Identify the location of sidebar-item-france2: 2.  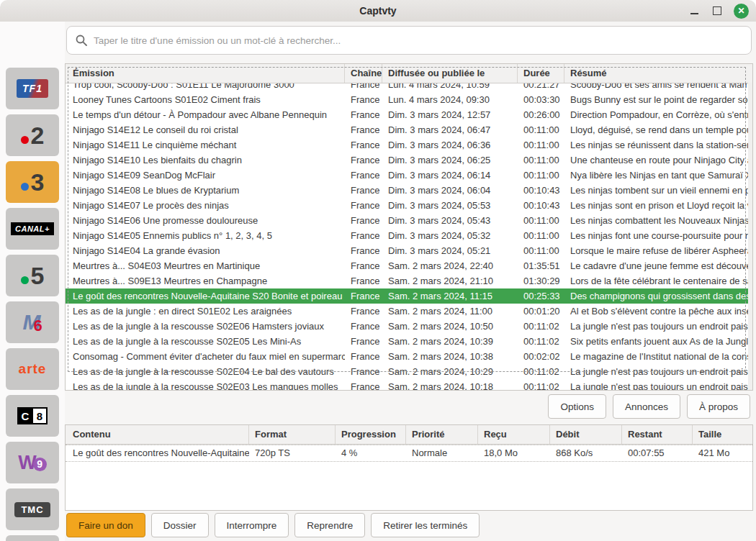
(32, 135).